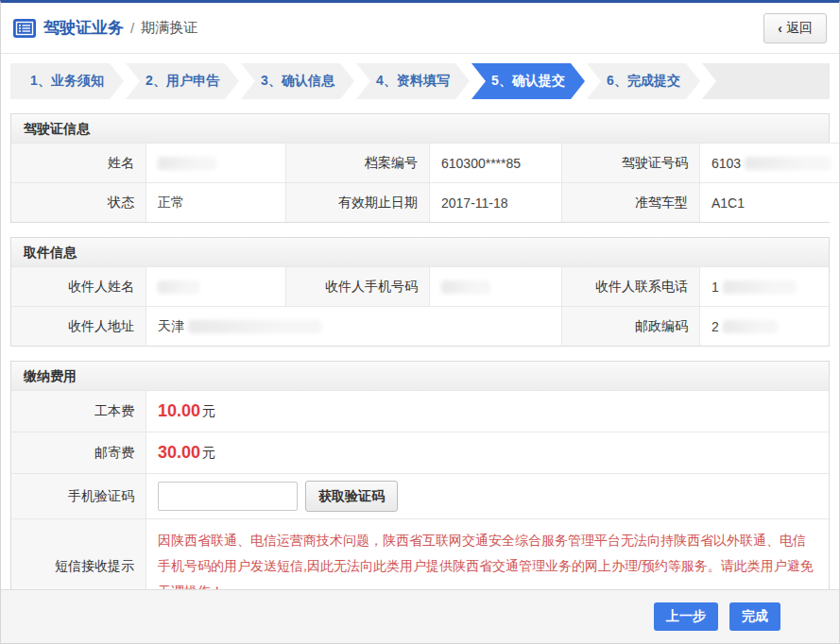 Image resolution: width=840 pixels, height=644 pixels. I want to click on file-number-value: 610300****85, so click(495, 162).